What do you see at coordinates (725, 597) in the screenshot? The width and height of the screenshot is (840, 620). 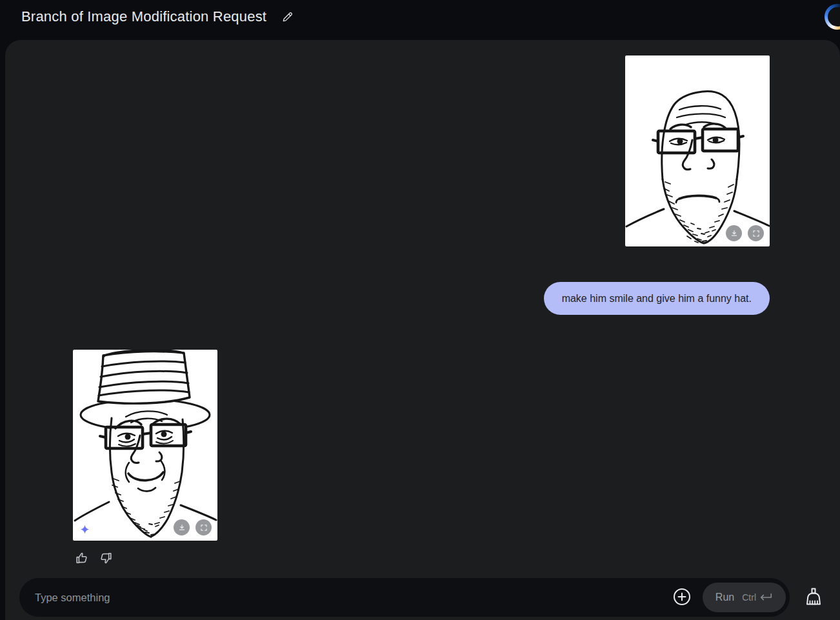 I see `run-label: Run` at bounding box center [725, 597].